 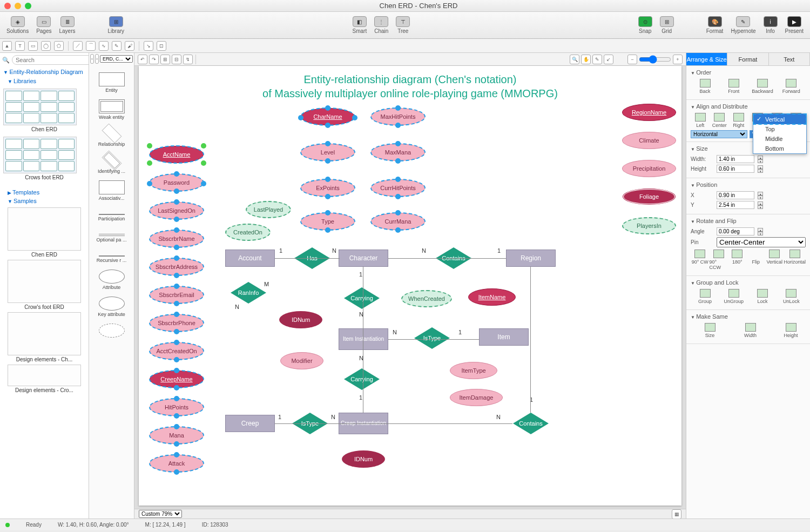 I want to click on minimize-icon, so click(x=18, y=6).